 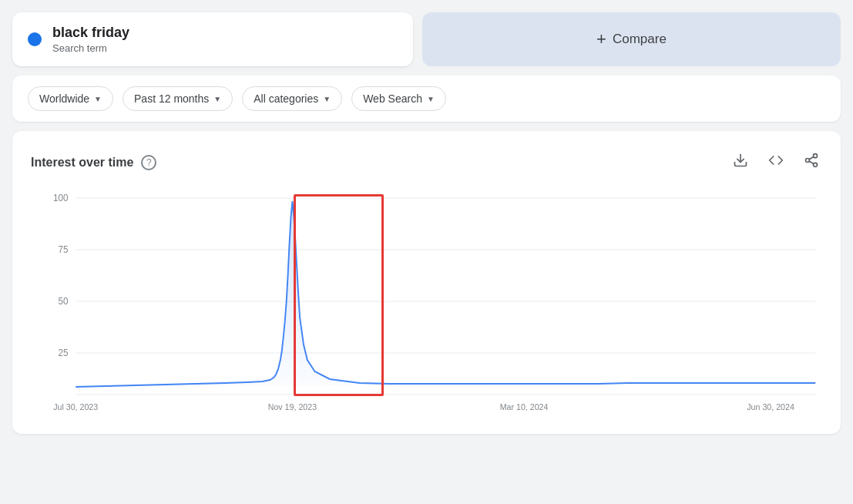 I want to click on share-icon, so click(x=811, y=160).